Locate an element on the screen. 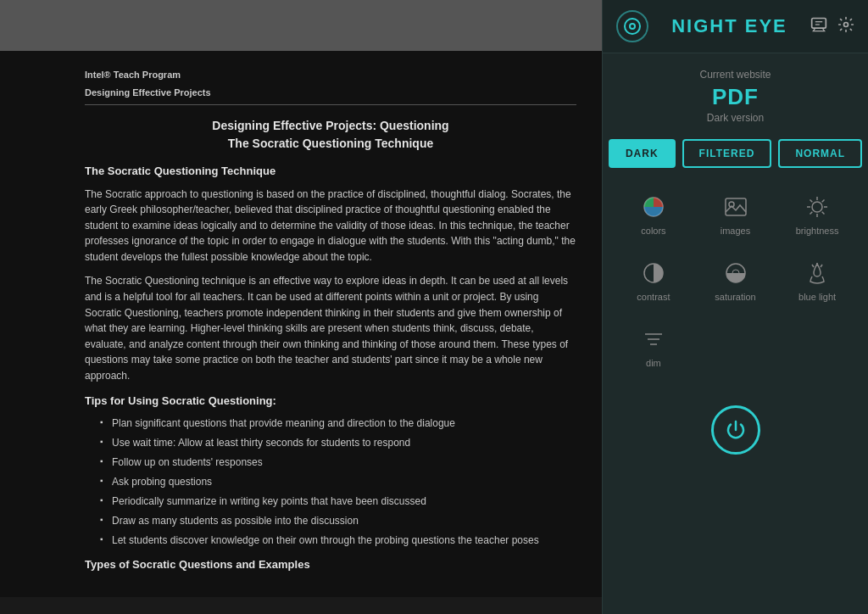 This screenshot has width=868, height=614. colors-icon is located at coordinates (654, 207).